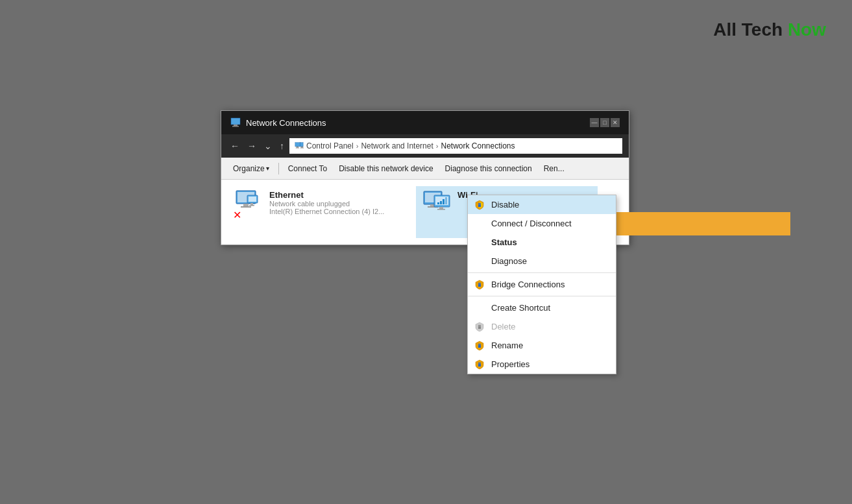 Image resolution: width=852 pixels, height=504 pixels. Describe the element at coordinates (542, 261) in the screenshot. I see `ctx-diagnose: Diagnose` at that location.